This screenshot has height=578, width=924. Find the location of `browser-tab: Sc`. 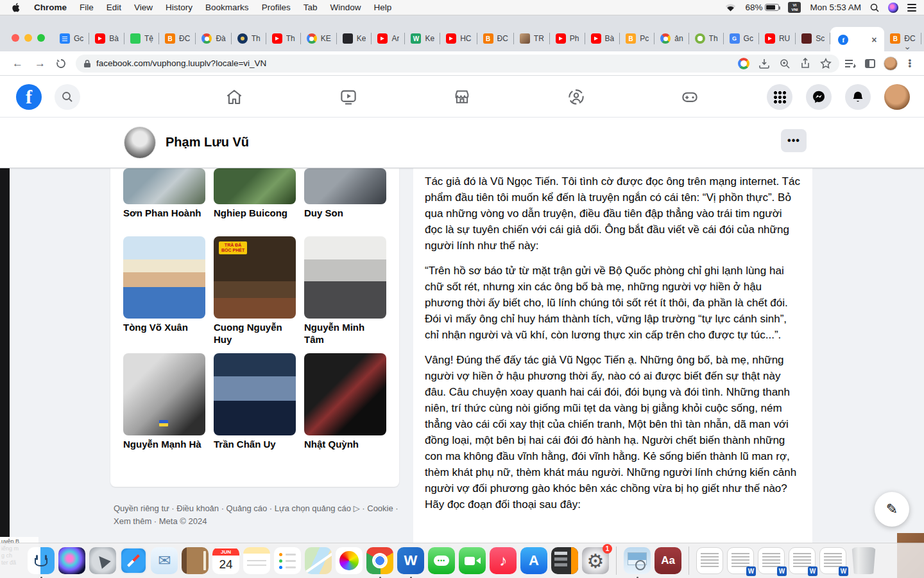

browser-tab: Sc is located at coordinates (813, 39).